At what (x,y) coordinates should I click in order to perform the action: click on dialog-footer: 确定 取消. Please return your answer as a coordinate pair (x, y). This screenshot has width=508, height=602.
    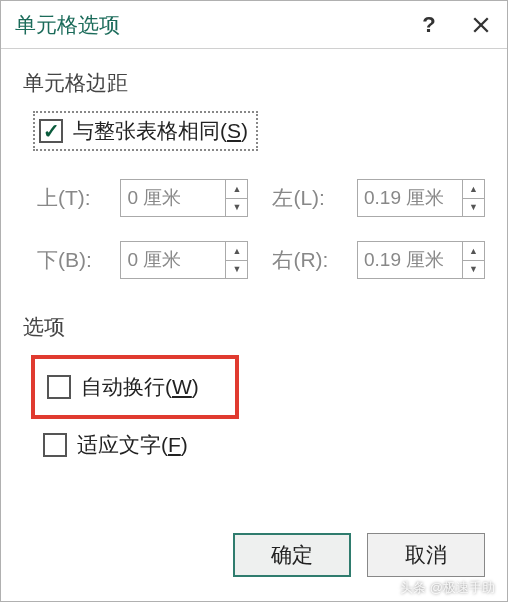
    Looking at the image, I should click on (254, 561).